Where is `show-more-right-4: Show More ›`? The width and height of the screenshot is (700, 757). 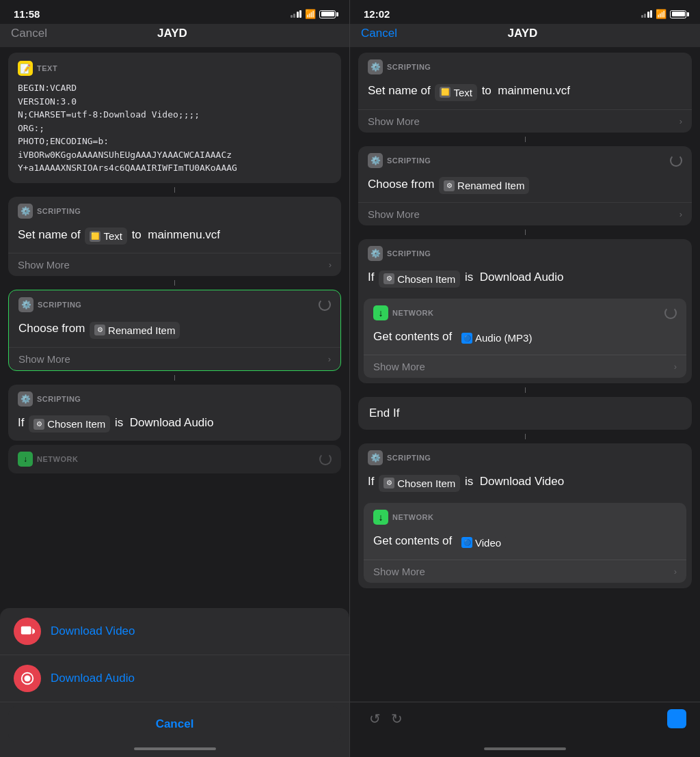
show-more-right-4: Show More › is located at coordinates (525, 571).